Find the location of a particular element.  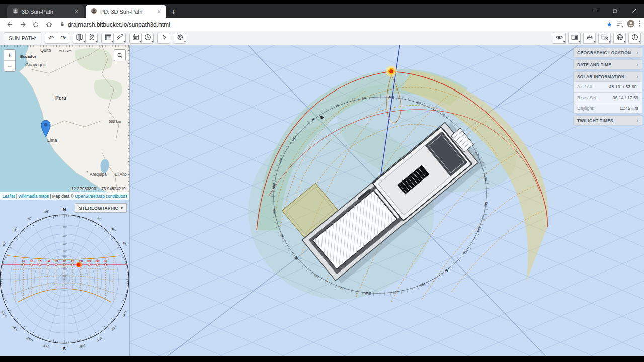

hour-label: 08 is located at coordinates (98, 261).